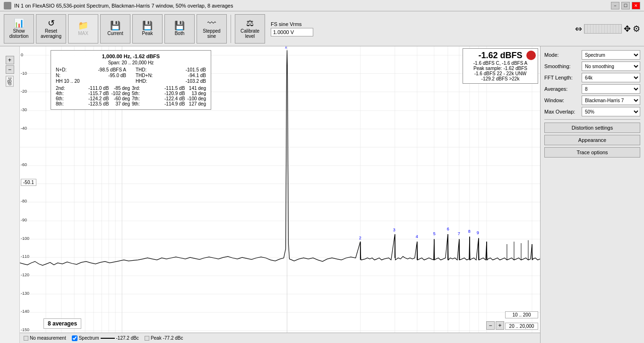 The image size is (644, 343). I want to click on hh-label: HH 10 .. 20, so click(68, 81).